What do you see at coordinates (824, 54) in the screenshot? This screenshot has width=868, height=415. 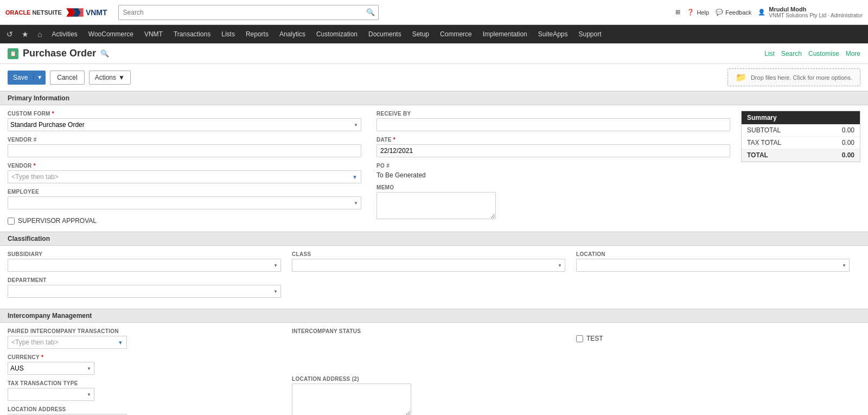 I see `customise-link: Customise` at bounding box center [824, 54].